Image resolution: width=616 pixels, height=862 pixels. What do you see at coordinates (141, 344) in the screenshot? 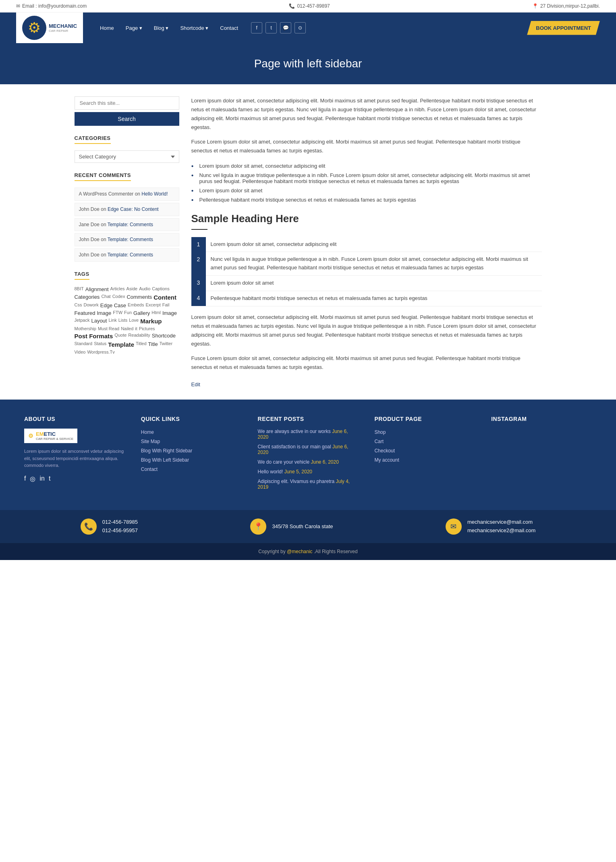
I see `tag-titled: Titled` at bounding box center [141, 344].